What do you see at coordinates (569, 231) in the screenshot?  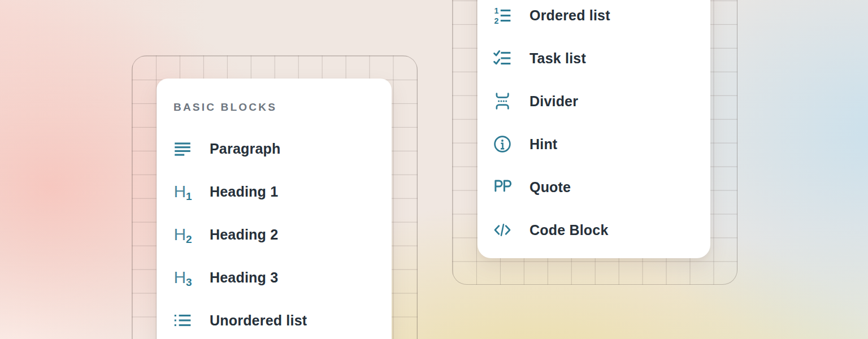 I see `block-item-label: Code Block` at bounding box center [569, 231].